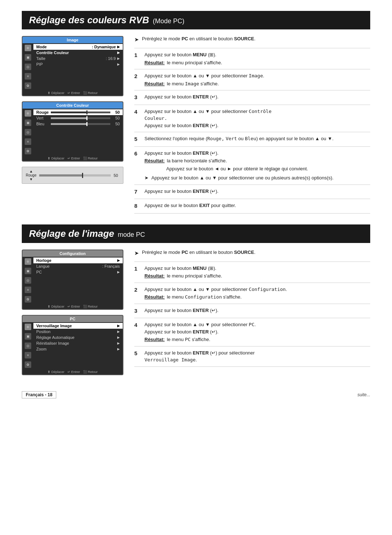  Describe the element at coordinates (81, 124) in the screenshot. I see `bleu-bar` at that location.